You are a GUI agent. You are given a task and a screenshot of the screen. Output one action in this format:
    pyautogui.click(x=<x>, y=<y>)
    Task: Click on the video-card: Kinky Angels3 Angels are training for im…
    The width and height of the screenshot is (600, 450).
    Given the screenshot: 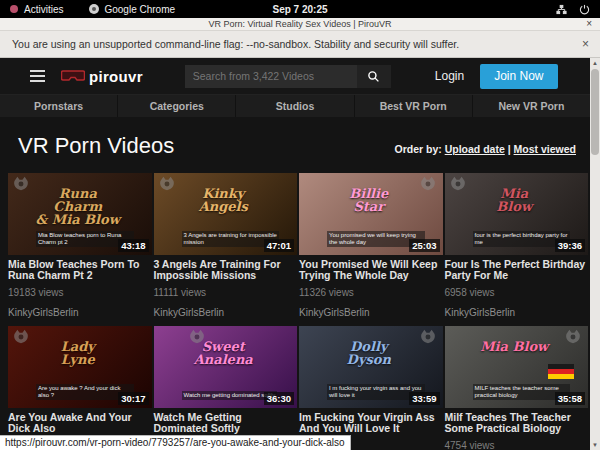 What is the action you would take?
    pyautogui.click(x=226, y=246)
    